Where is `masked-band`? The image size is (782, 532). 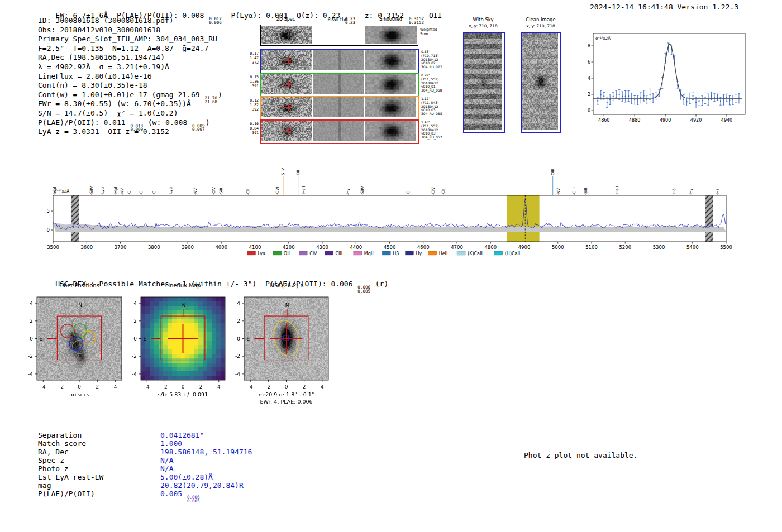
masked-band is located at coordinates (75, 219).